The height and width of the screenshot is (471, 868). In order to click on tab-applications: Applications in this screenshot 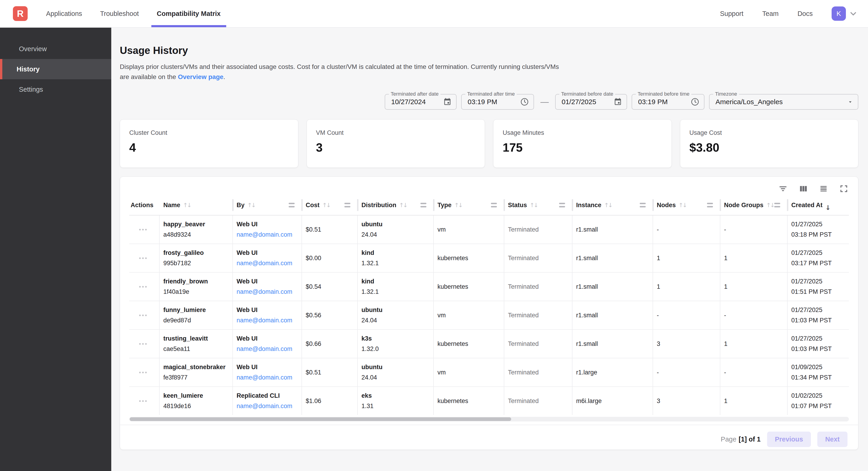, I will do `click(64, 13)`.